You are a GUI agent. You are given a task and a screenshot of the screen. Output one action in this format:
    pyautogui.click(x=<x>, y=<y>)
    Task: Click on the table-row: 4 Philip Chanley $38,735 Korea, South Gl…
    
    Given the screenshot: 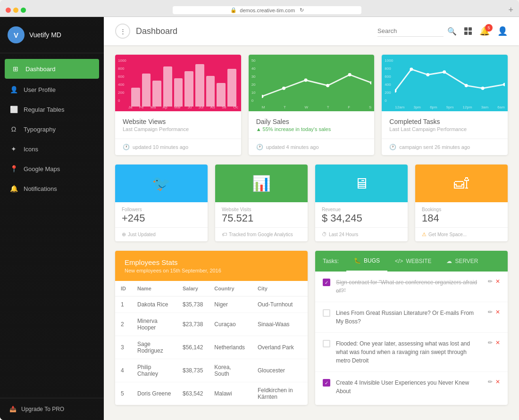 What is the action you would take?
    pyautogui.click(x=211, y=371)
    